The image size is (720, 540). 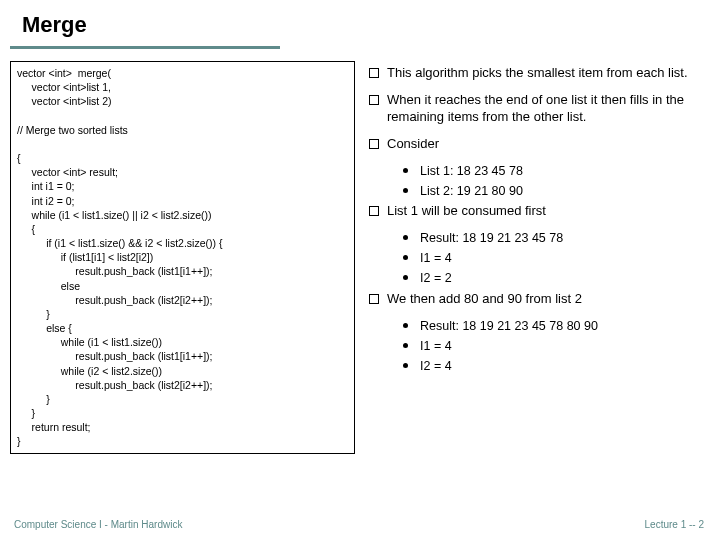 What do you see at coordinates (548, 74) in the screenshot?
I see `bullet-text: This algorithm picks the smallest item f…` at bounding box center [548, 74].